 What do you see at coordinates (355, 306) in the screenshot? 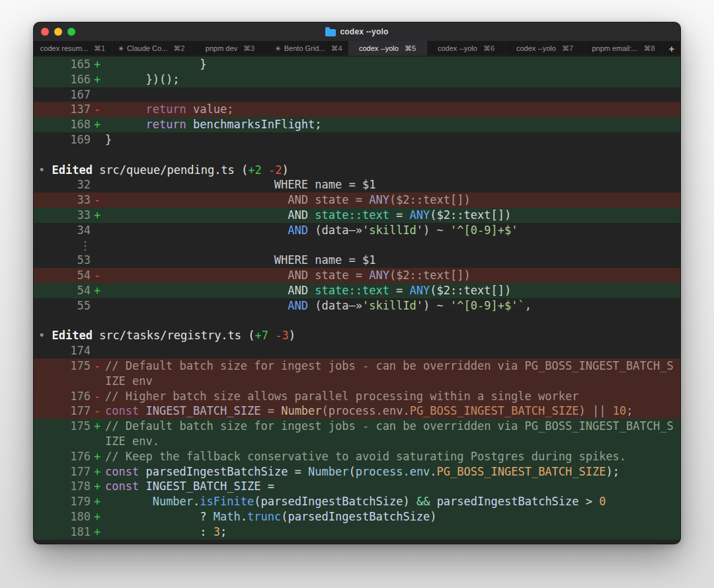
I see `code-segment: —»` at bounding box center [355, 306].